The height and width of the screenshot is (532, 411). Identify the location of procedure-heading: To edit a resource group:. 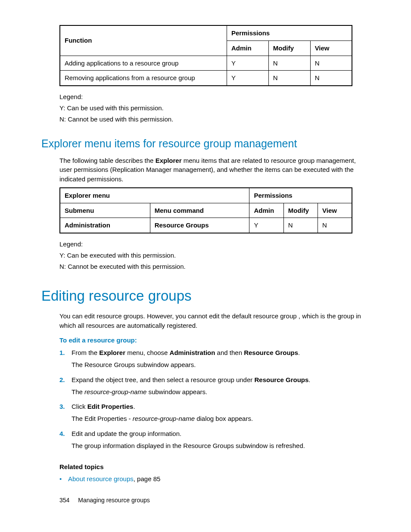
(215, 340).